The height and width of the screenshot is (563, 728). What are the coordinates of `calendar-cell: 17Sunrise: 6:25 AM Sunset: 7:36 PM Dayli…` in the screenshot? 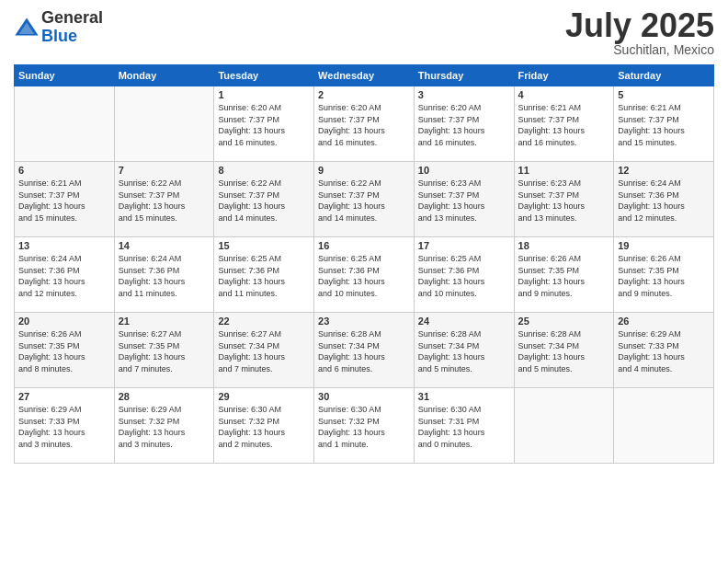 It's located at (463, 275).